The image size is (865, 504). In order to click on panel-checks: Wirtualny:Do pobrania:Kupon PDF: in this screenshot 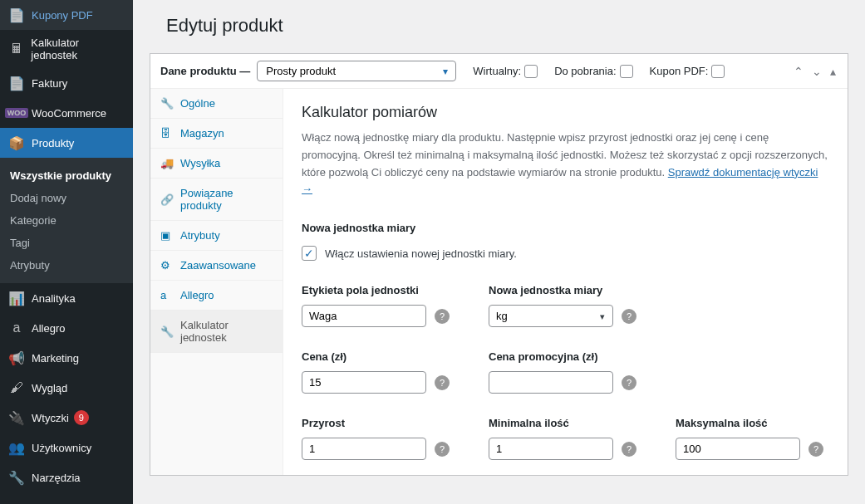, I will do `click(598, 71)`.